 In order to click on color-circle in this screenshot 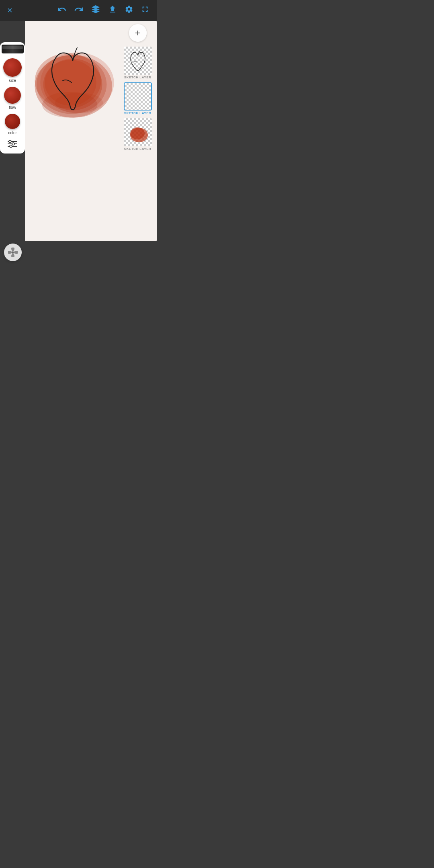, I will do `click(12, 121)`.